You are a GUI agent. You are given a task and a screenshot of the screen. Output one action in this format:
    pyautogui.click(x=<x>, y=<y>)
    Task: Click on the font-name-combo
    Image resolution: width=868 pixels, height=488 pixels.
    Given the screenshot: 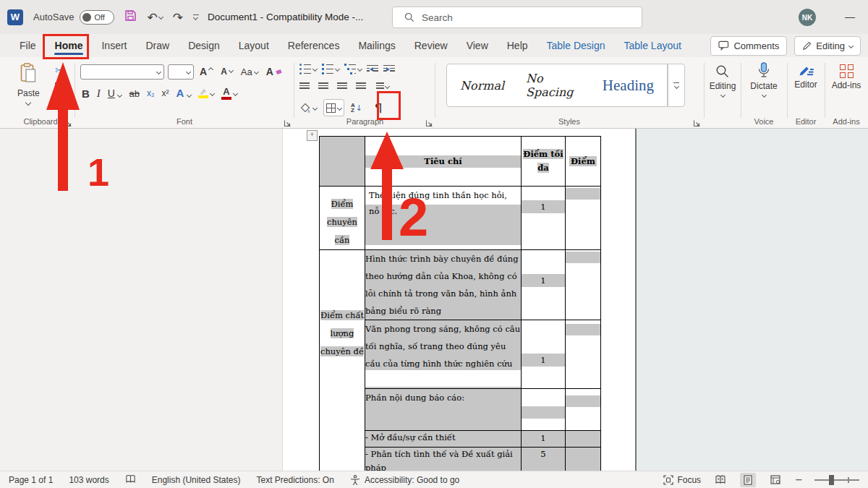 What is the action you would take?
    pyautogui.click(x=122, y=72)
    